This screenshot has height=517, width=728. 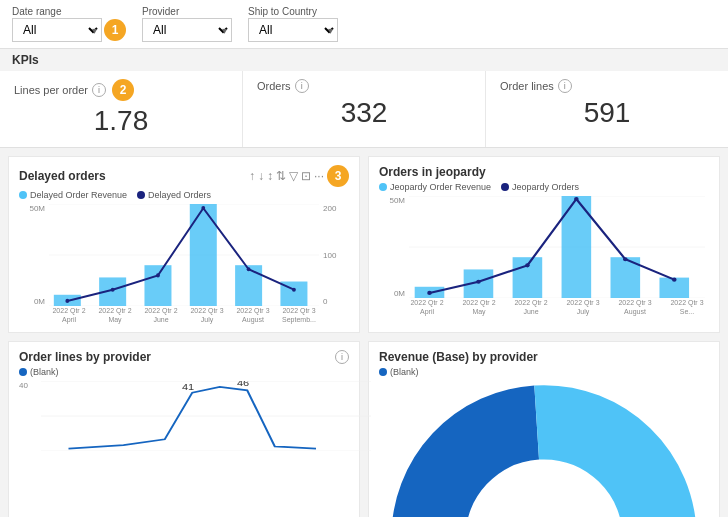 I want to click on order-lines-chart: 40 41 46, so click(x=184, y=416).